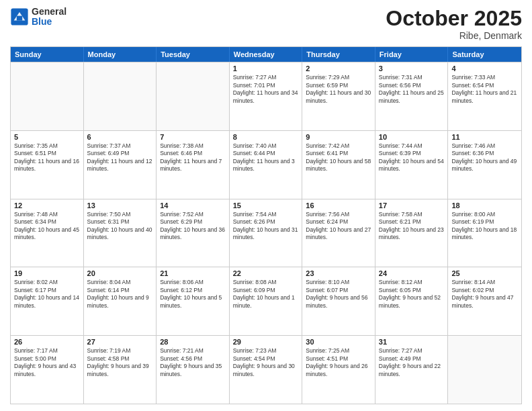  I want to click on weekday-header-thursday: Thursday, so click(339, 54).